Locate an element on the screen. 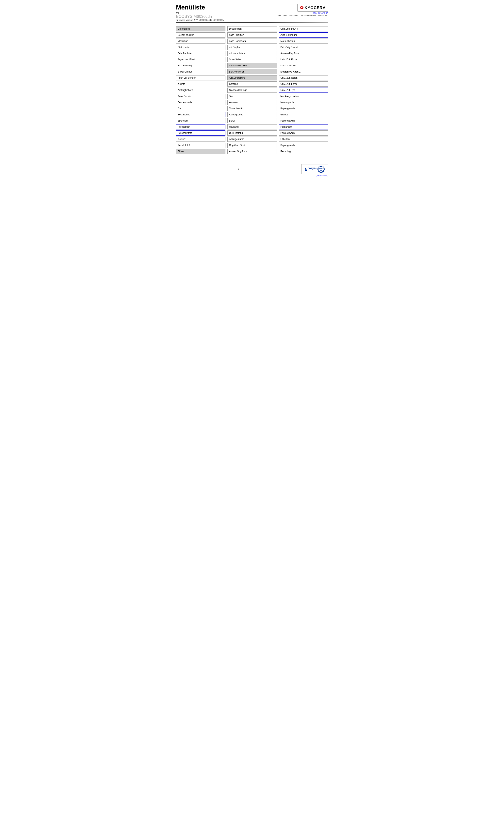  column-1: ListendruckBericht druckenMenüplanStatus… is located at coordinates (202, 90).